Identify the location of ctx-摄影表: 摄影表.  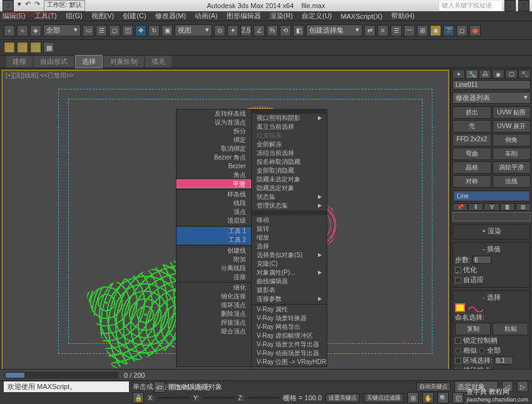
(289, 290).